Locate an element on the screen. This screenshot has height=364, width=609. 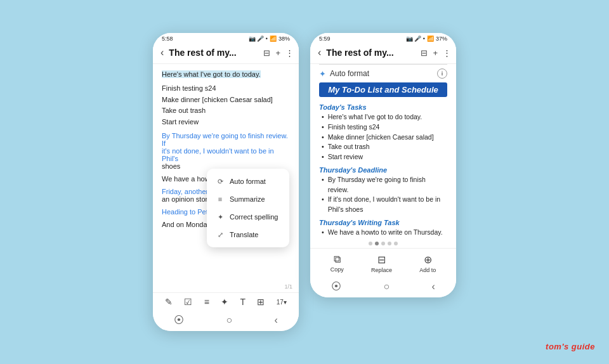
menu-label-autoformat: Auto format is located at coordinates (247, 181).